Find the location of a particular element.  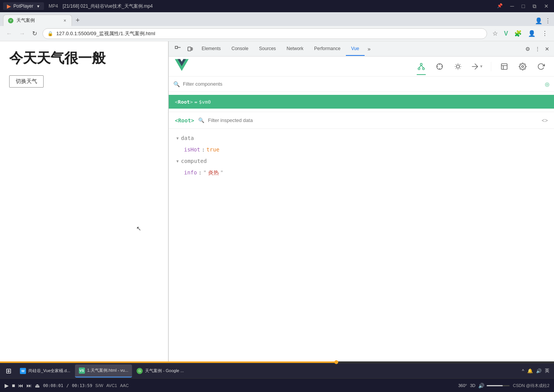

taskbar-word-label: 尚硅谷_Vue全家桶.d... is located at coordinates (49, 371).